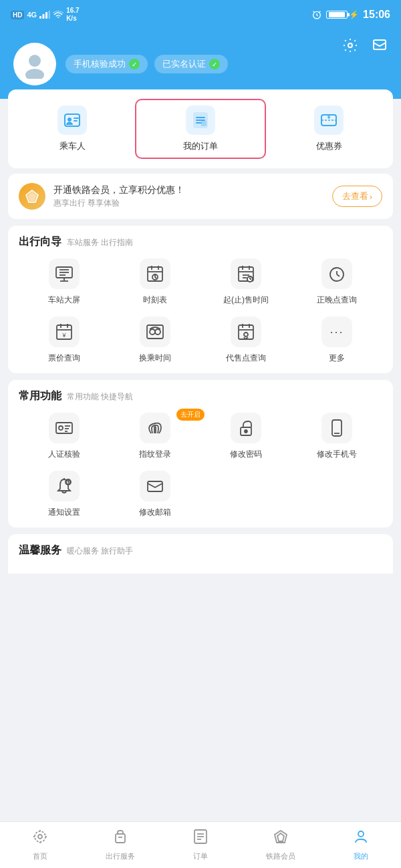 The height and width of the screenshot is (868, 401). I want to click on membership-subtitle: 惠享出行 尊享体验, so click(188, 203).